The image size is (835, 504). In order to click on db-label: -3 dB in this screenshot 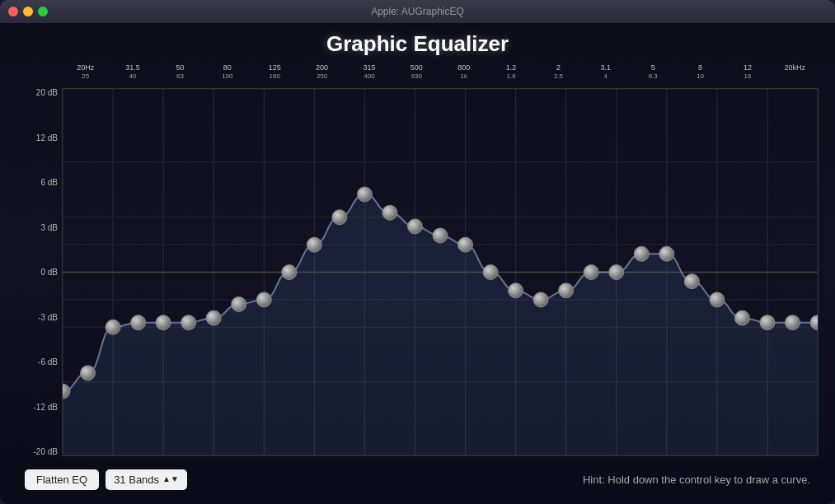, I will do `click(40, 318)`.